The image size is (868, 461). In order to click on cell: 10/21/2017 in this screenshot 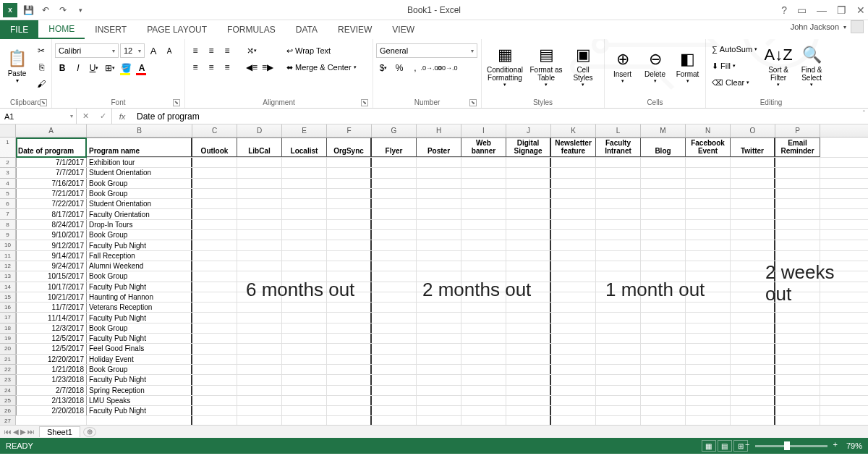, I will do `click(51, 297)`.